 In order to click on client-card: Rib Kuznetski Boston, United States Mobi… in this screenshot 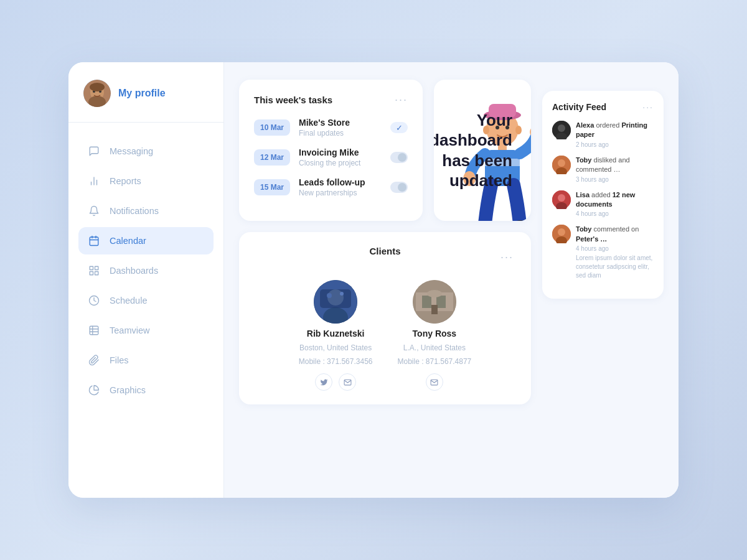, I will do `click(336, 335)`.